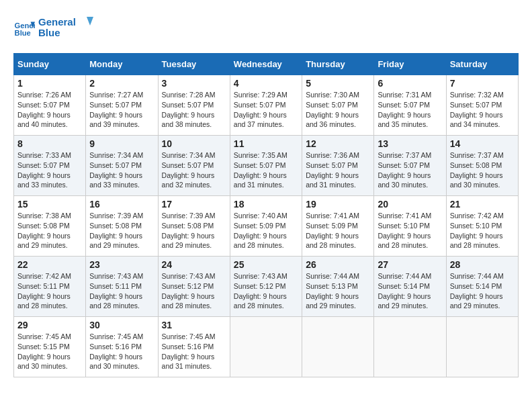 The width and height of the screenshot is (532, 411). Describe the element at coordinates (193, 166) in the screenshot. I see `calendar-cell: 10Sunrise: 7:34 AMSunset: 5:07 PMDayligh…` at that location.